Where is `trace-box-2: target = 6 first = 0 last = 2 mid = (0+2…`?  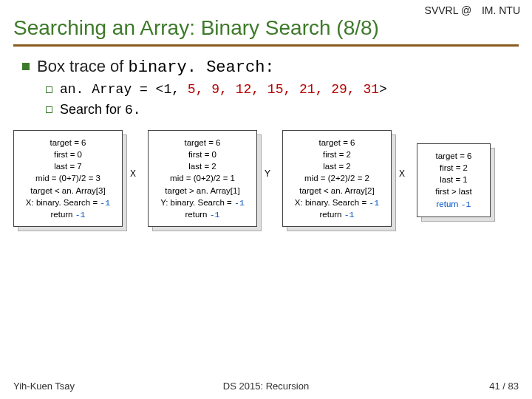
trace-box-2: target = 6 first = 0 last = 2 mid = (0+2… is located at coordinates (202, 179).